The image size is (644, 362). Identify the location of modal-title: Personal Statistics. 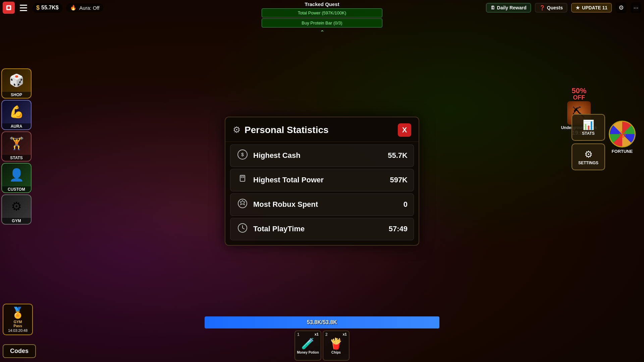
(319, 130).